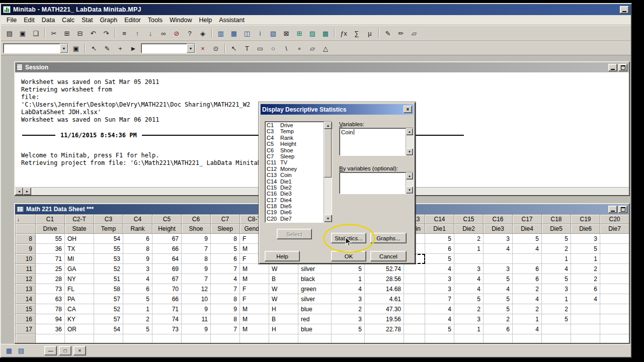 The width and height of the screenshot is (644, 362). Describe the element at coordinates (167, 239) in the screenshot. I see `cell: 67` at that location.